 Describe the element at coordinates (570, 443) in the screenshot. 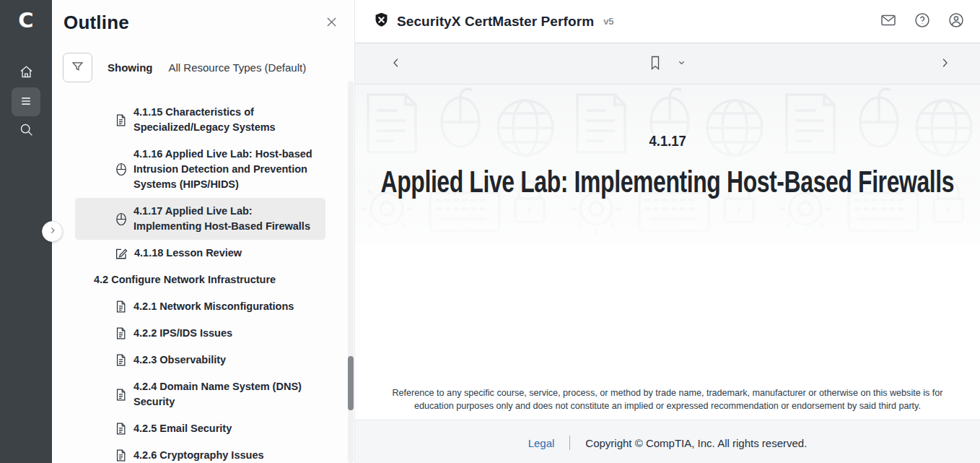

I see `footer-divider` at that location.